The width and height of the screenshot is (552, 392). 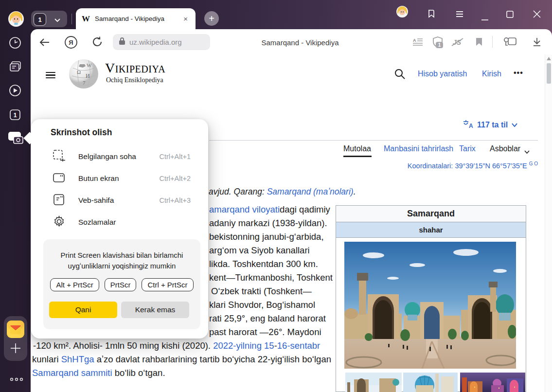 What do you see at coordinates (400, 75) in the screenshot?
I see `search-icon` at bounding box center [400, 75].